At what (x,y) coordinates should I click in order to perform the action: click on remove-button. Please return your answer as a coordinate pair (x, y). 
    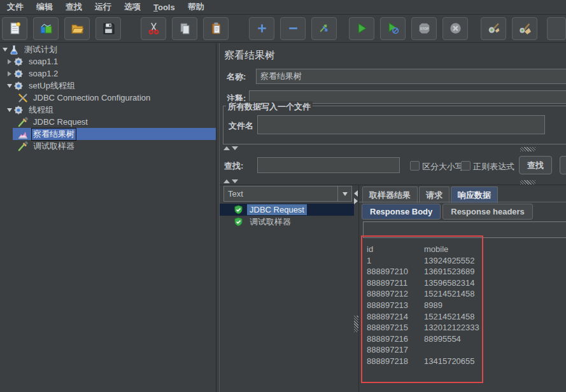
    Looking at the image, I should click on (293, 29).